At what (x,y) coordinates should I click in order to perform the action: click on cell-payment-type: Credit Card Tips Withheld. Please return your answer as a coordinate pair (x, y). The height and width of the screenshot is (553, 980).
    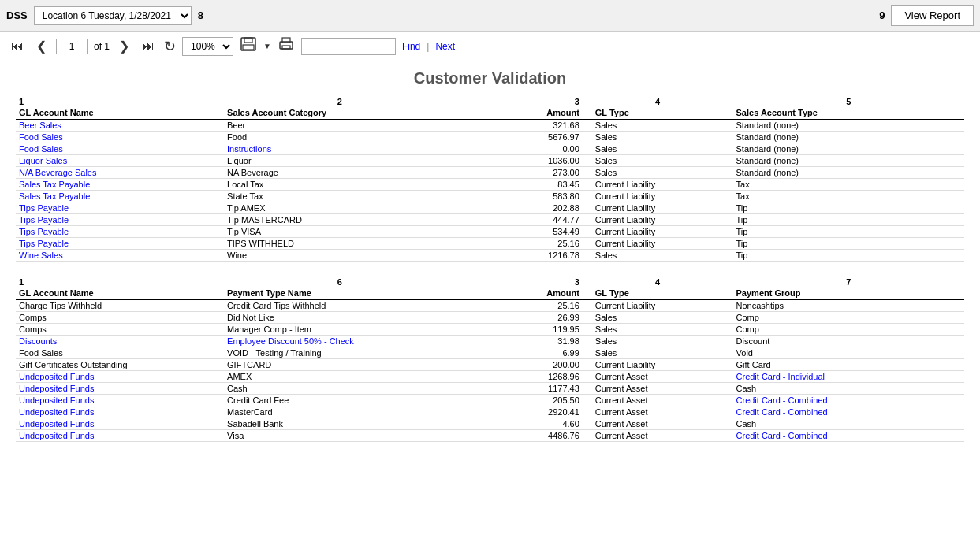
    Looking at the image, I should click on (339, 306).